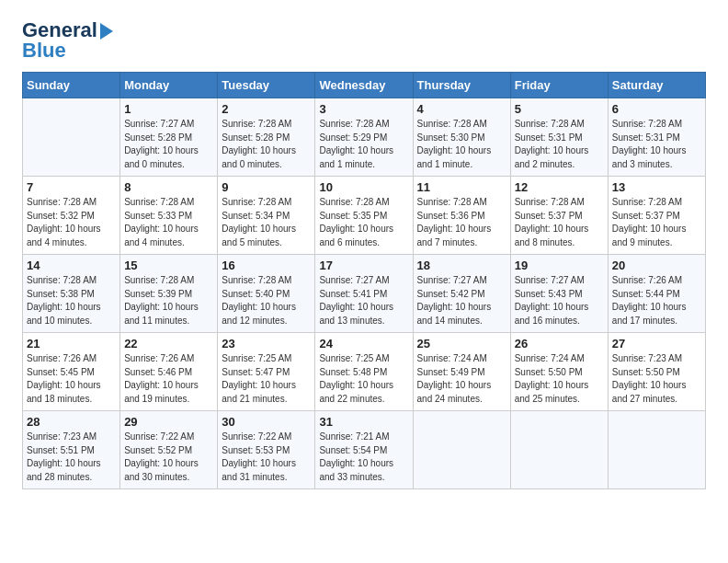 This screenshot has width=728, height=563. I want to click on day-info: Sunrise: 7:22 AM Sunset: 5:53 PM Dayligh…, so click(267, 457).